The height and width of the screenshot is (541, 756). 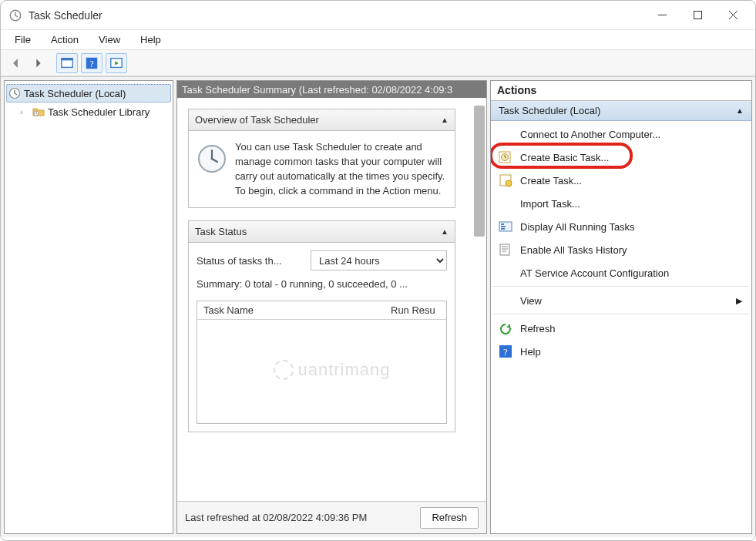 What do you see at coordinates (67, 63) in the screenshot?
I see `toolbar-console-button` at bounding box center [67, 63].